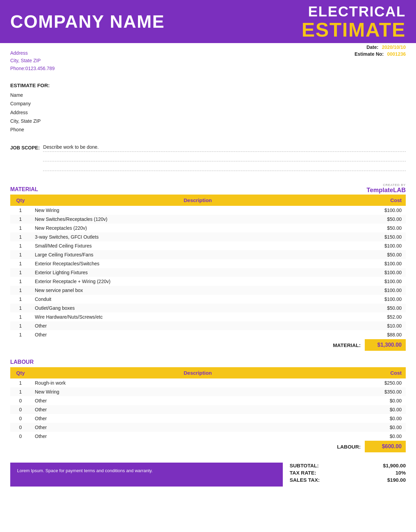 This screenshot has height=532, width=416. Describe the element at coordinates (389, 466) in the screenshot. I see `subtotal-value: $1,900.00` at that location.